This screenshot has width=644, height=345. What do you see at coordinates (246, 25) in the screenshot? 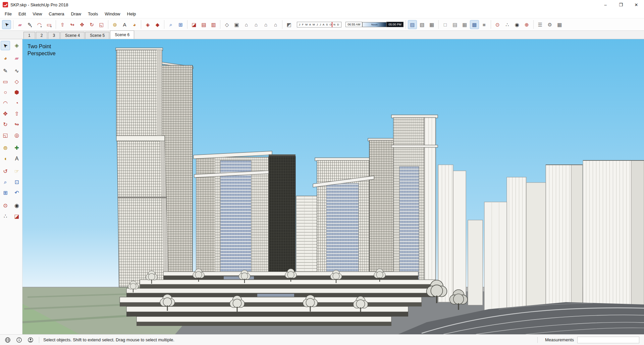
I see `front-view-tool-button: ⌂` at bounding box center [246, 25].